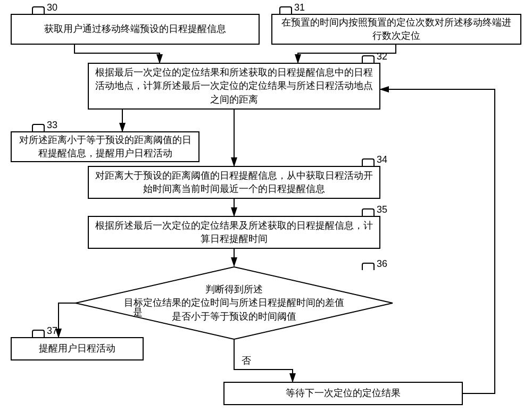  What do you see at coordinates (234, 232) in the screenshot?
I see `box-35: 根据所述最后一次定位的定位结果及所述获取的日程提醒信息，计算日程提醒时间` at bounding box center [234, 232].